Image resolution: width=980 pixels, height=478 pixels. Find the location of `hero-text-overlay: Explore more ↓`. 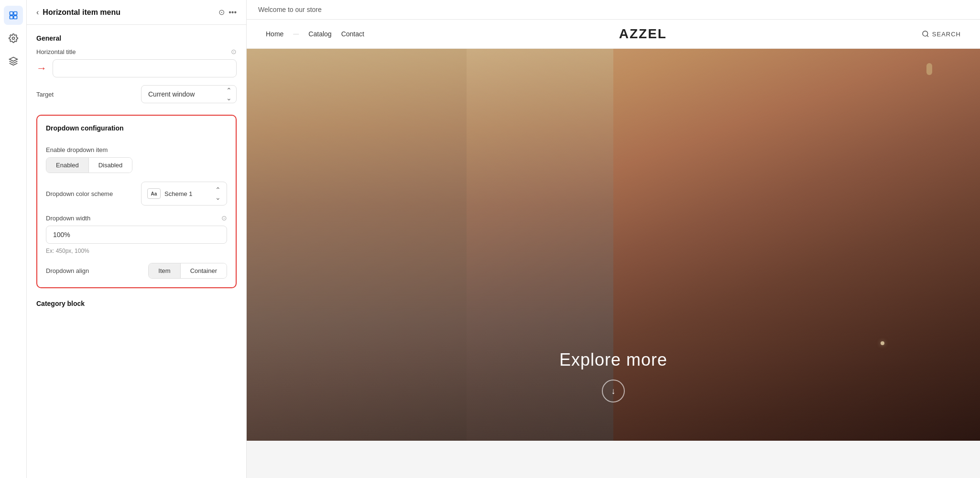

hero-text-overlay: Explore more ↓ is located at coordinates (613, 376).